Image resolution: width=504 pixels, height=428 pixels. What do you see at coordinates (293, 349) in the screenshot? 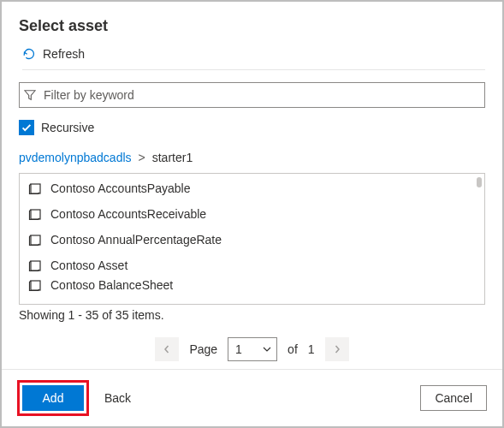
I see `of-label: of` at bounding box center [293, 349].